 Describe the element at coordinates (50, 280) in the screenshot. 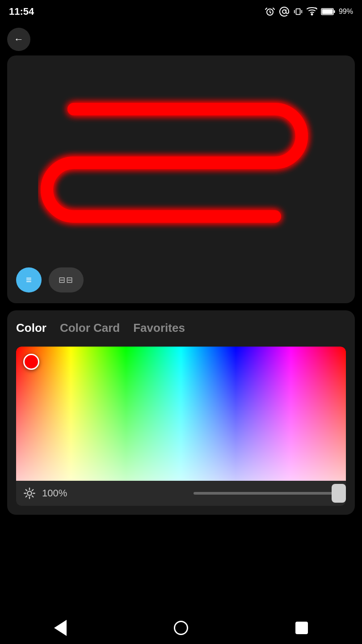

I see `mode-buttons: ≡ ⊟⊟` at that location.